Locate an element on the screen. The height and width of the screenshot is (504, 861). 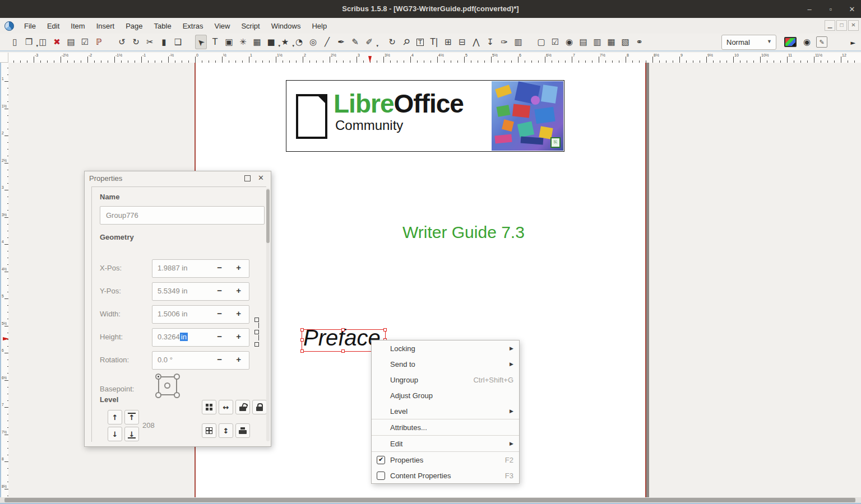
panel-scrollbar-thumb is located at coordinates (268, 216).